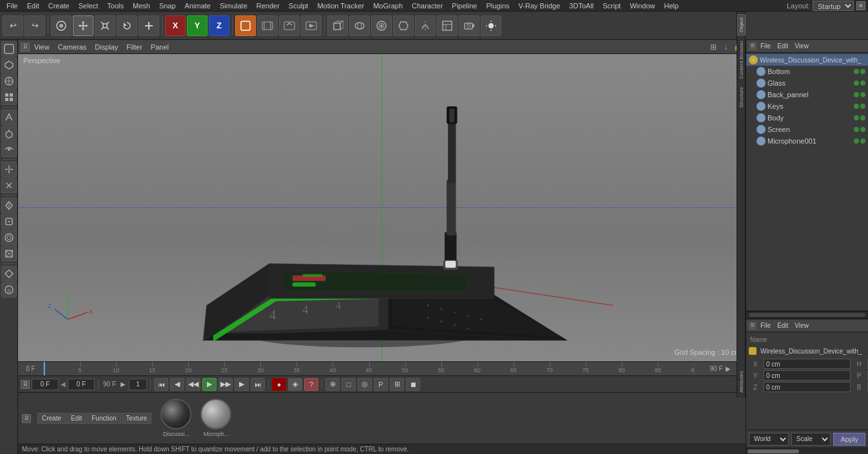 Image resolution: width=868 pixels, height=454 pixels. I want to click on move-button, so click(83, 26).